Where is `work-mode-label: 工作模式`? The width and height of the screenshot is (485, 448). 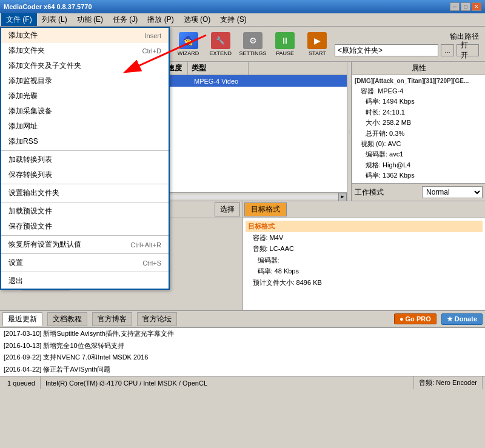
work-mode-label: 工作模式 is located at coordinates (369, 193).